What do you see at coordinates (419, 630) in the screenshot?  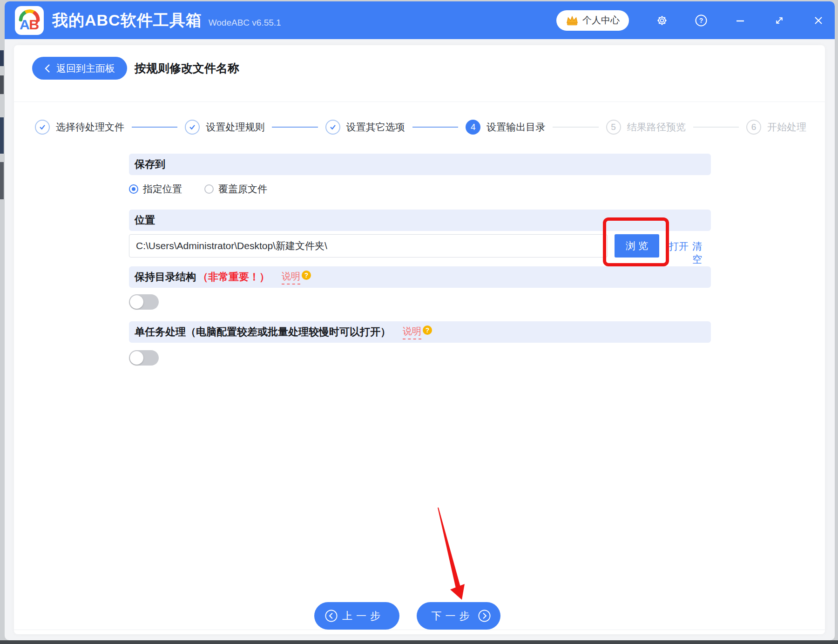 I see `card-footer-divider` at bounding box center [419, 630].